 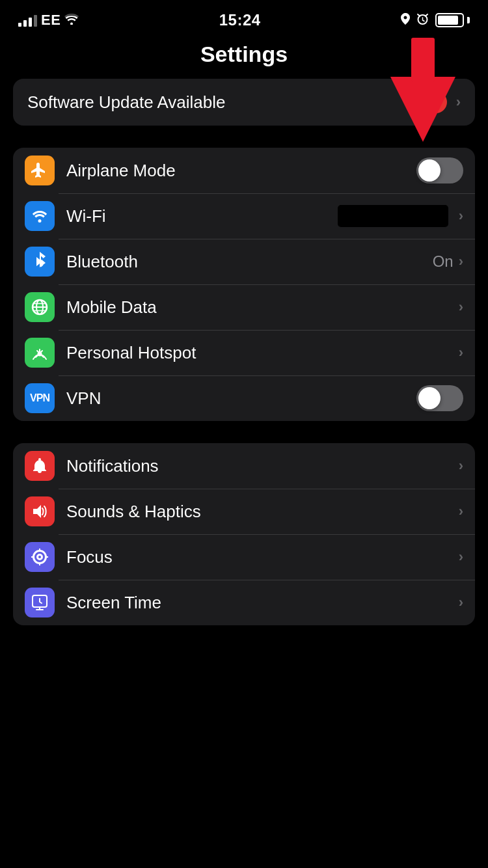 I want to click on bluetooth-status: On, so click(x=443, y=262).